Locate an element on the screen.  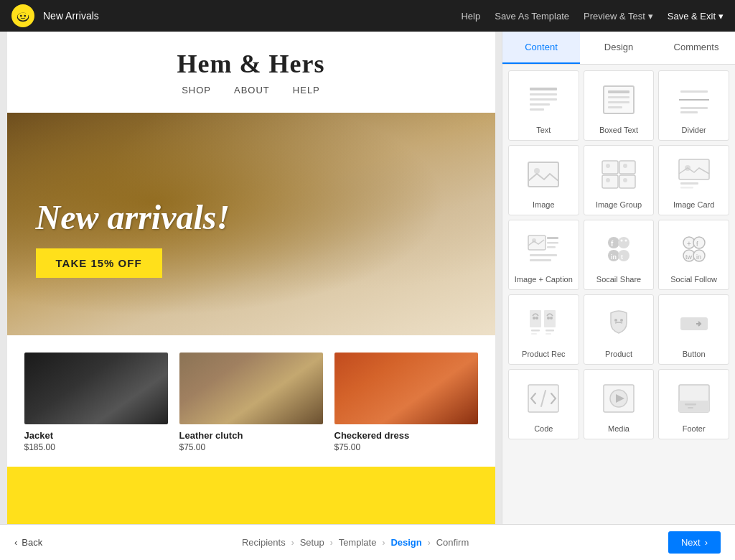
block-button: Button is located at coordinates (693, 330).